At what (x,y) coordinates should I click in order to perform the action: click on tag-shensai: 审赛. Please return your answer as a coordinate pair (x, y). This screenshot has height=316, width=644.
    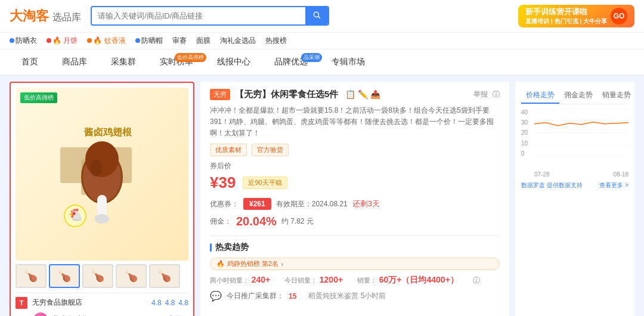
    Looking at the image, I should click on (179, 41).